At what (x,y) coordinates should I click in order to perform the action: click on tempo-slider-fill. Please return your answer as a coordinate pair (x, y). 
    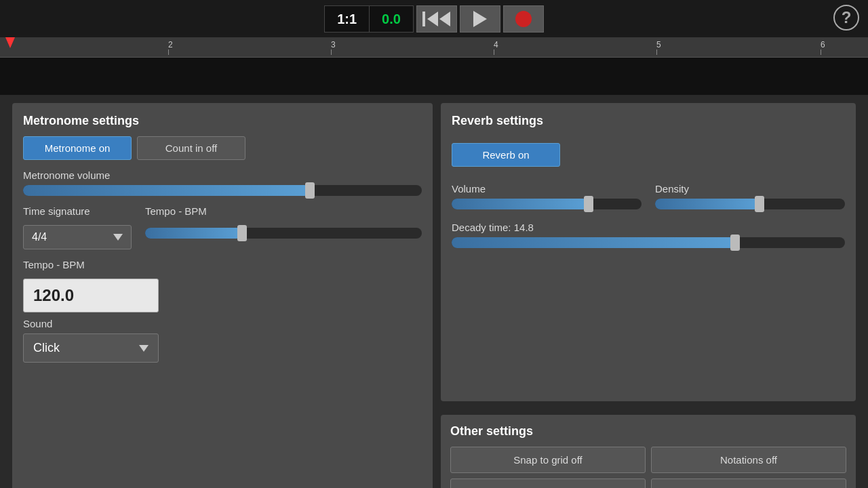
    Looking at the image, I should click on (194, 233).